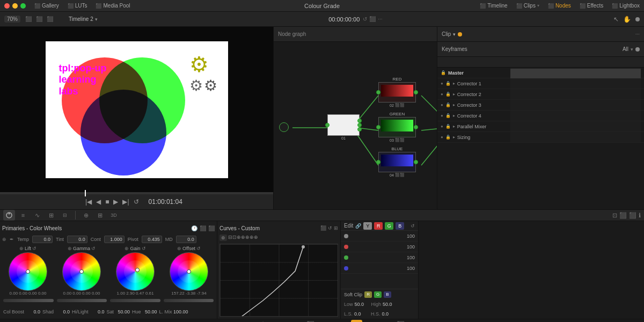 The width and height of the screenshot is (644, 322). What do you see at coordinates (355, 126) in the screenshot?
I see `node-graph-canvas: 01 RED 02 ⬛⬛ GREE` at bounding box center [355, 126].